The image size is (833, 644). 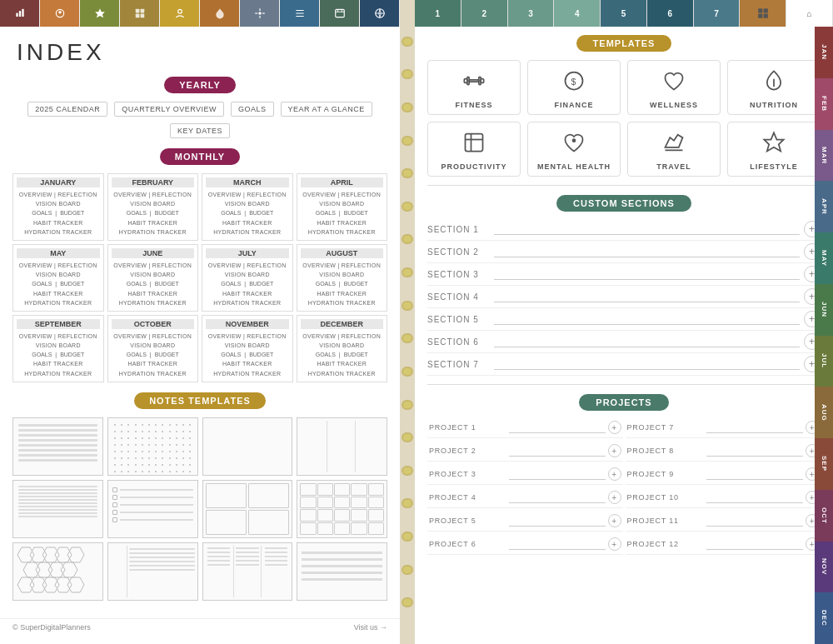 What do you see at coordinates (153, 363) in the screenshot?
I see `oct-link-4: HABIT TRACKER` at bounding box center [153, 363].